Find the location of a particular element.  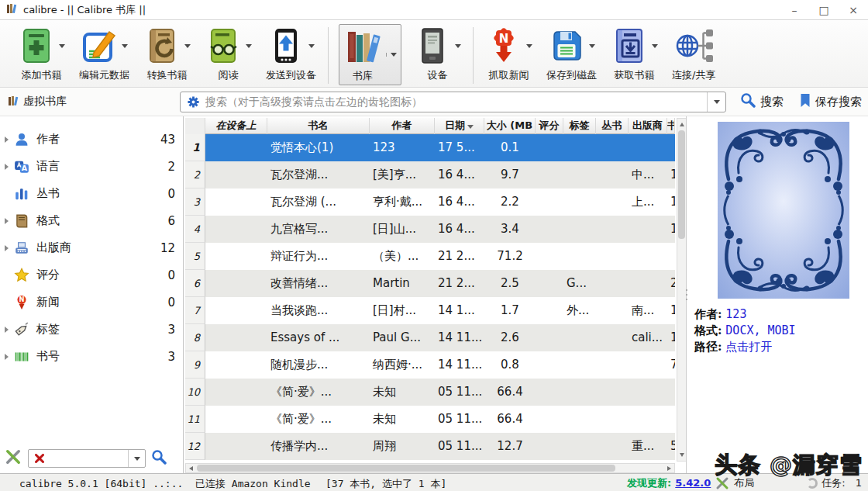

panel-splitter is located at coordinates (687, 295).